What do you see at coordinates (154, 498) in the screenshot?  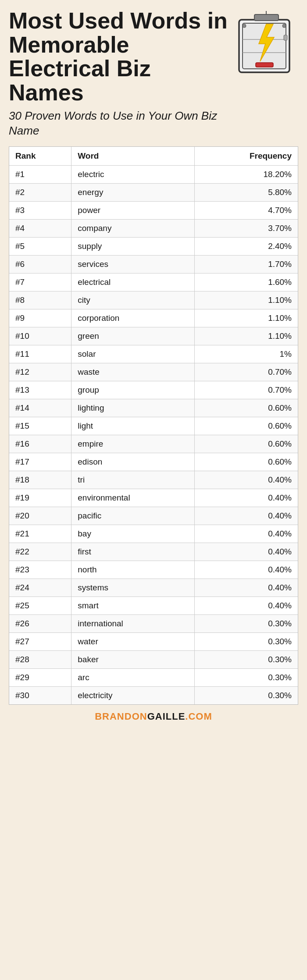 I see `table-row: #19environmental0.40%` at bounding box center [154, 498].